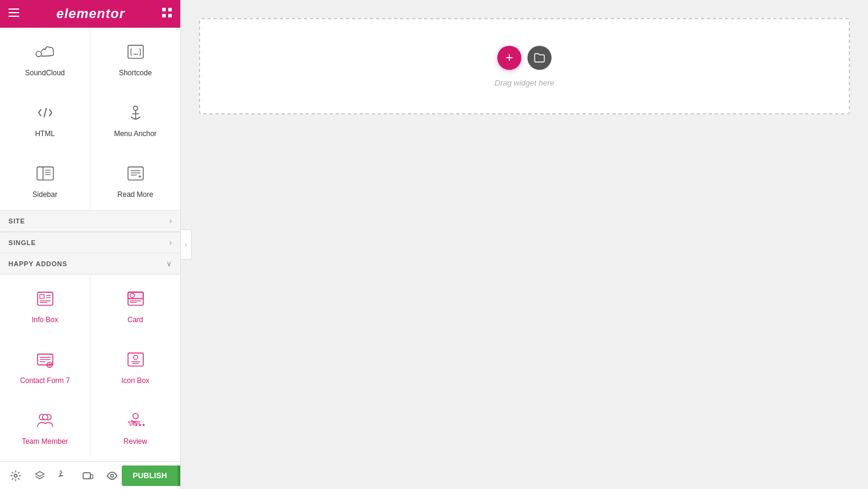 The width and height of the screenshot is (868, 489). I want to click on widget-icon-box: Icon Box, so click(135, 366).